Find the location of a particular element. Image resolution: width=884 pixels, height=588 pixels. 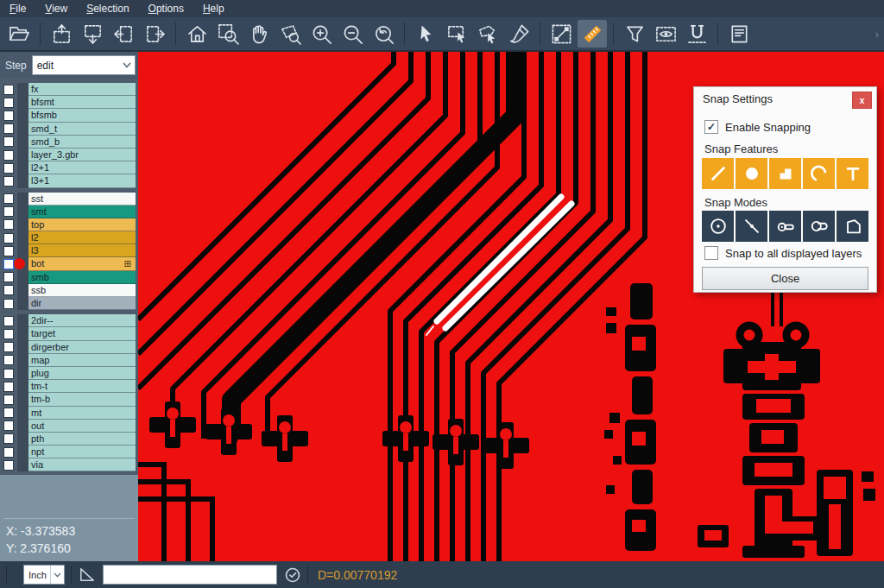

layer-row-tm-t: tm-t is located at coordinates (69, 387).